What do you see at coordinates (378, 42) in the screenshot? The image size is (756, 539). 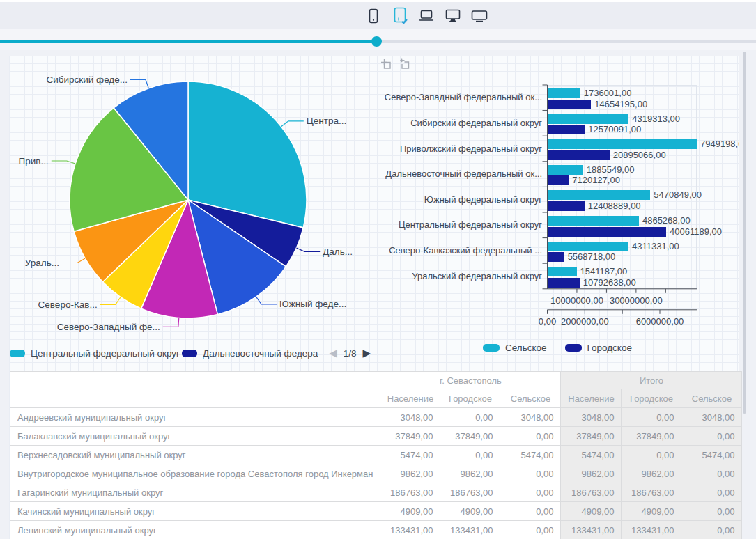 I see `width-slider` at bounding box center [378, 42].